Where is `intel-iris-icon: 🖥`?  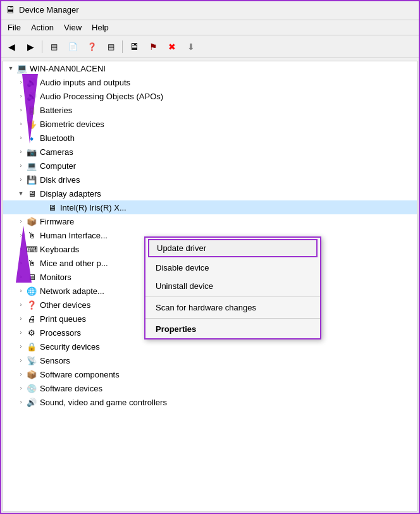
intel-iris-icon: 🖥 is located at coordinates (52, 207).